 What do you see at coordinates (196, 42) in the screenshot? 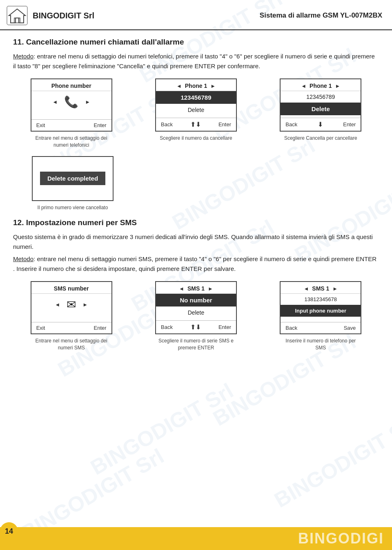
I see `section-11-title: 11. Cancellazione numeri chiamati dall'a…` at bounding box center [196, 42].